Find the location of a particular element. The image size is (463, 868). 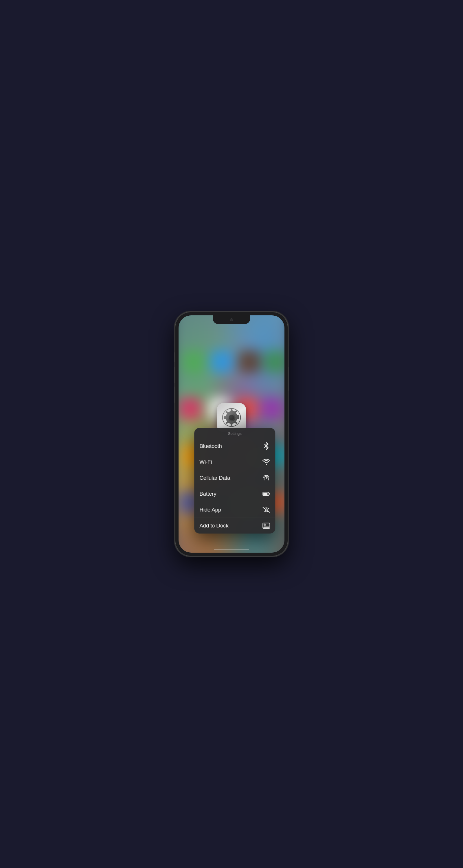

volume-down-button is located at coordinates (175, 395).